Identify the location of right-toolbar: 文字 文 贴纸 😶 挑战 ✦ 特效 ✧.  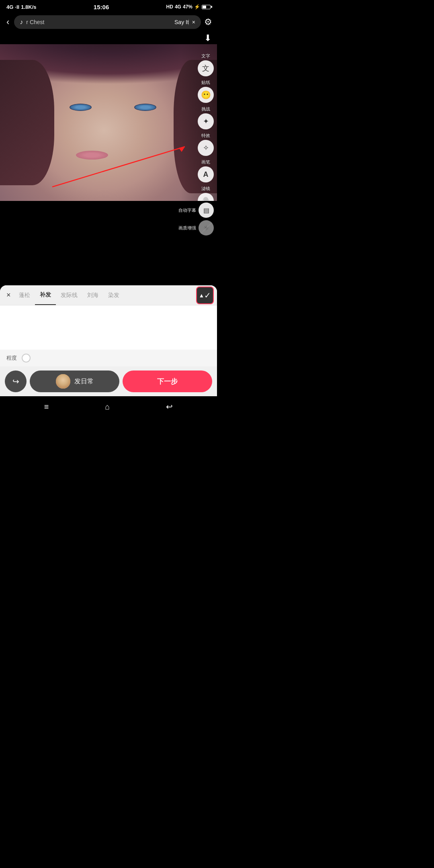
(199, 123).